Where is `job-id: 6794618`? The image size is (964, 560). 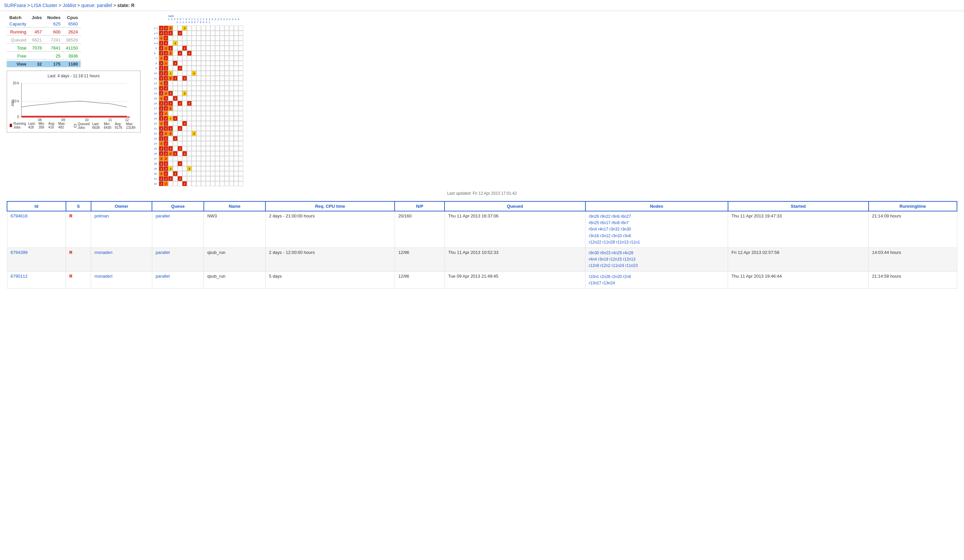
job-id: 6794618 is located at coordinates (36, 229).